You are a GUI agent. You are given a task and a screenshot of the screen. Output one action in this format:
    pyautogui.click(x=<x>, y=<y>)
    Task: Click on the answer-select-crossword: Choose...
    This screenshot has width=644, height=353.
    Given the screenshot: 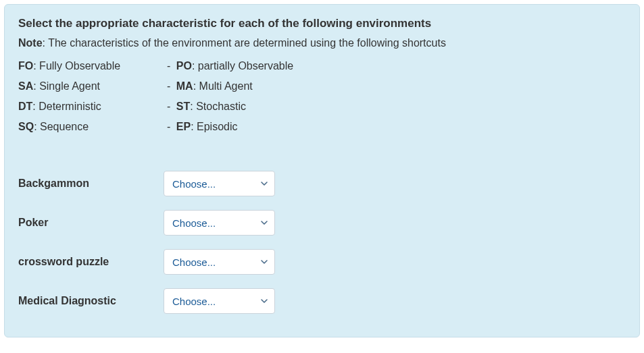 What is the action you would take?
    pyautogui.click(x=219, y=262)
    